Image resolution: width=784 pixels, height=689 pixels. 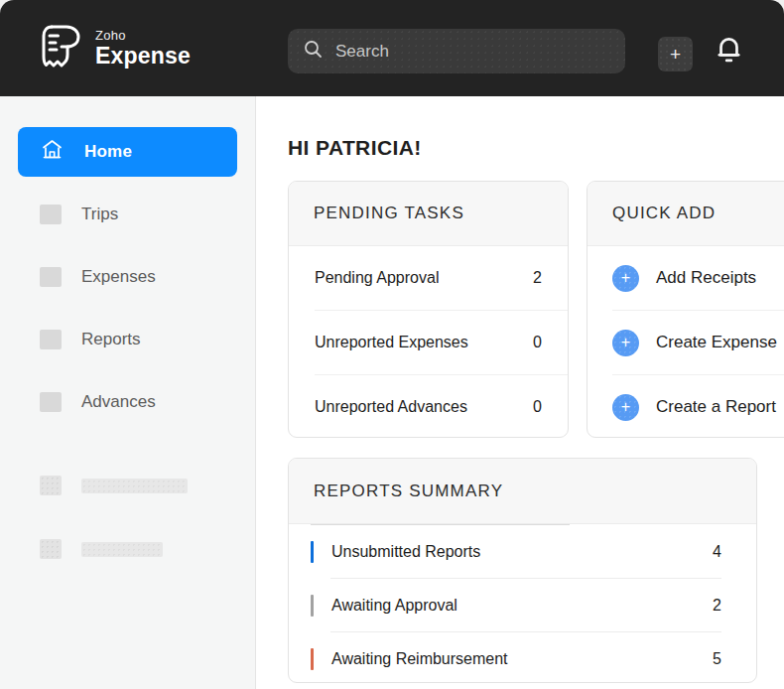 I want to click on sidebar-item-label: Trips, so click(x=99, y=214).